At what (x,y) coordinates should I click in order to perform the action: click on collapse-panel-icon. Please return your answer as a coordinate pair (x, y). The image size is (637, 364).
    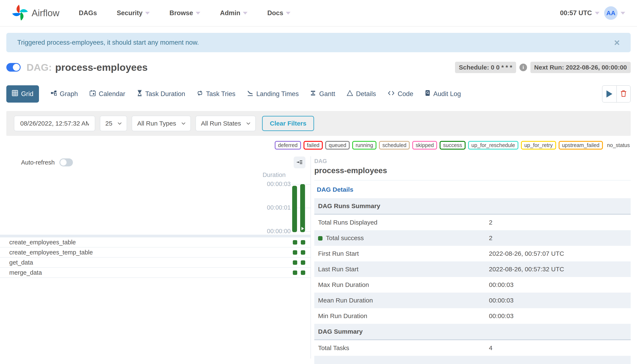
    Looking at the image, I should click on (300, 162).